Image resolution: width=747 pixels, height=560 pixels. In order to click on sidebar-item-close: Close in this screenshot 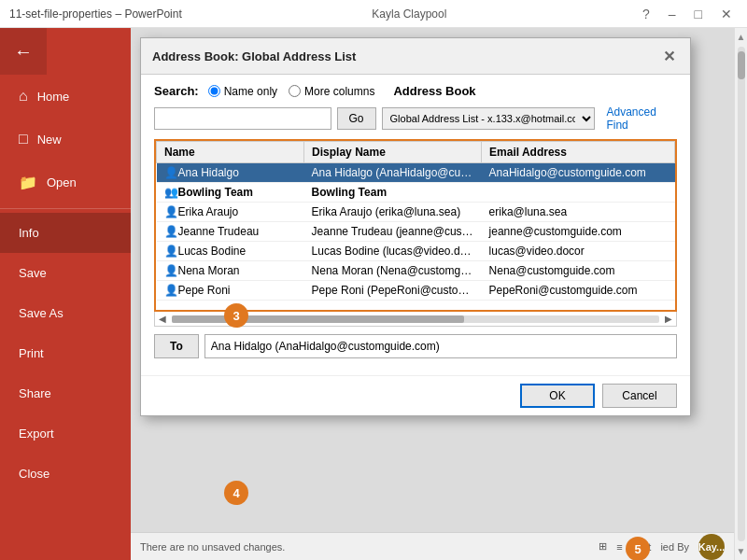, I will do `click(65, 474)`.